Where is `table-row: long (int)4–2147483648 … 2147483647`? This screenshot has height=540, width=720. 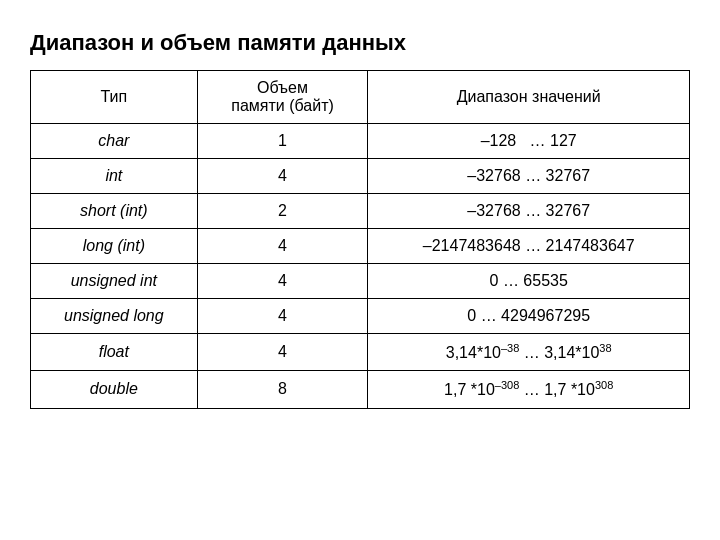
table-row: long (int)4–2147483648 … 2147483647 is located at coordinates (360, 246).